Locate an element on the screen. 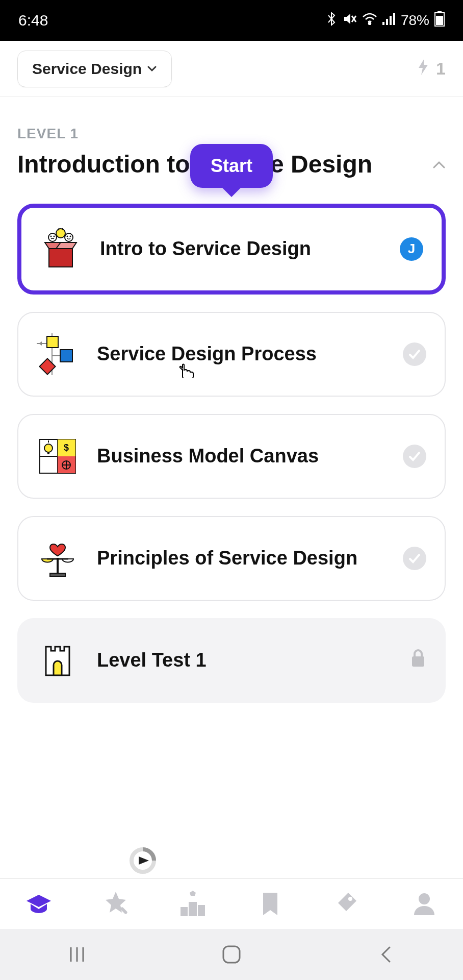 The image size is (463, 980). start-label: Start is located at coordinates (232, 165).